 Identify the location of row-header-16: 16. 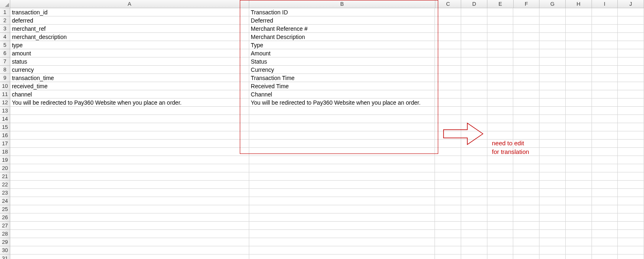
(5, 135).